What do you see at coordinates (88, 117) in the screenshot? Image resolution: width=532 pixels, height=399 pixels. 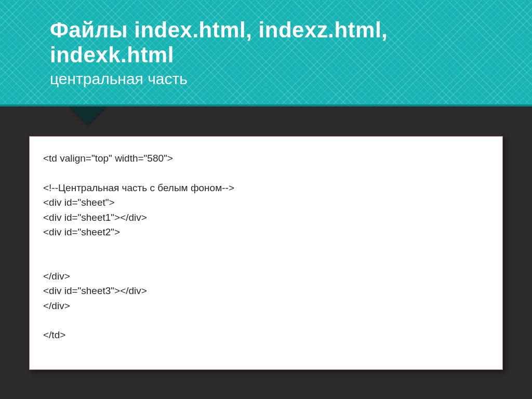 I see `header-arrow-icon` at bounding box center [88, 117].